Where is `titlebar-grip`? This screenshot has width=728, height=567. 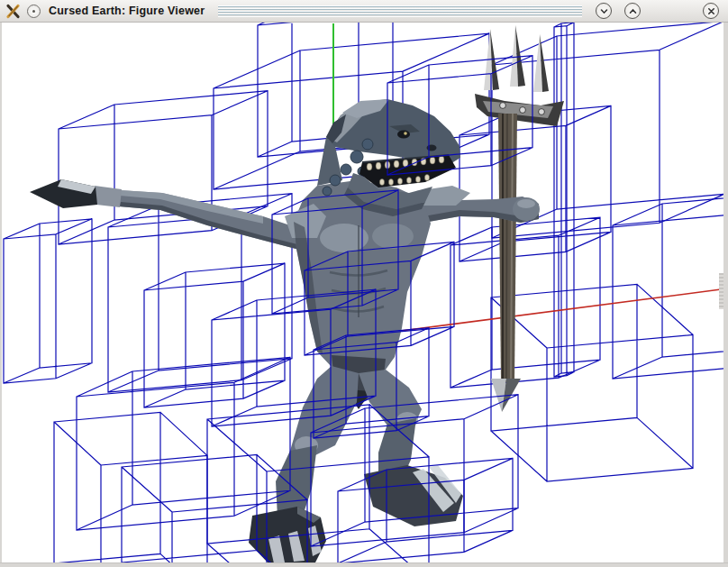 titlebar-grip is located at coordinates (400, 11).